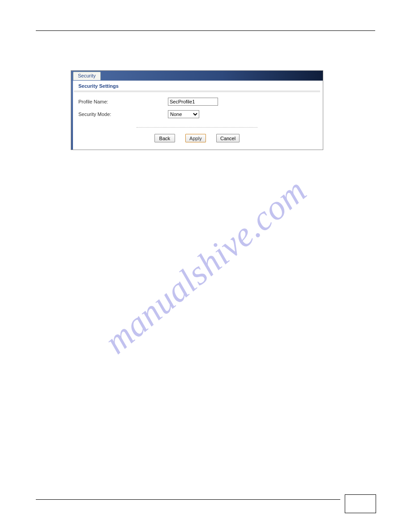  What do you see at coordinates (123, 102) in the screenshot?
I see `profile-name-label: Profile Name:` at bounding box center [123, 102].